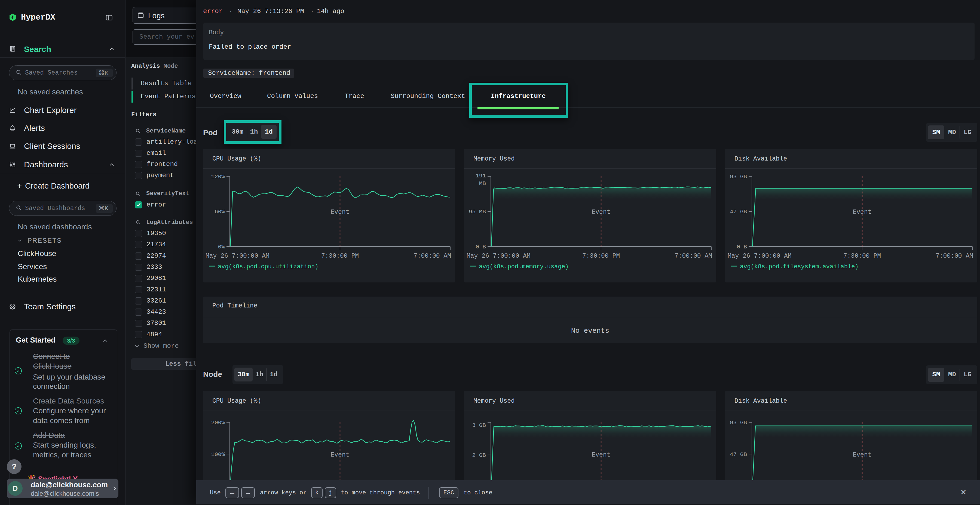 This screenshot has width=980, height=505. I want to click on svg-text: avg(k8s.pod.cpu.utilization), so click(268, 267).